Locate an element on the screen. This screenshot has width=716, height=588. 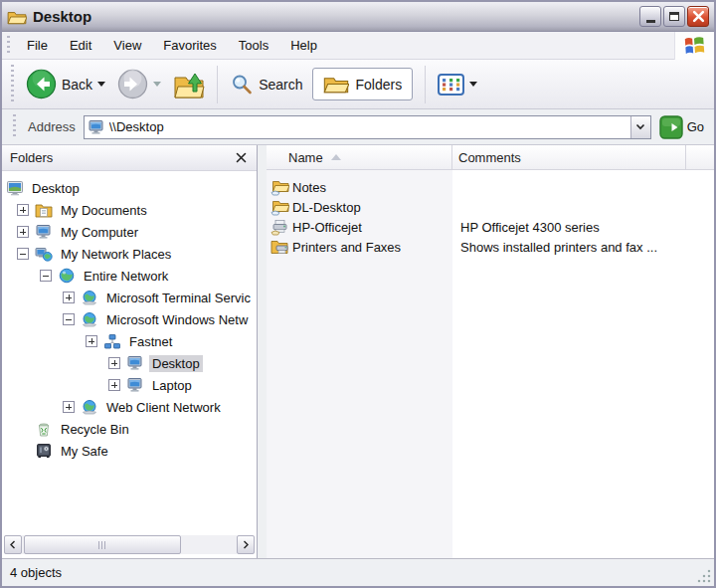
scroll-left-button is located at coordinates (13, 545).